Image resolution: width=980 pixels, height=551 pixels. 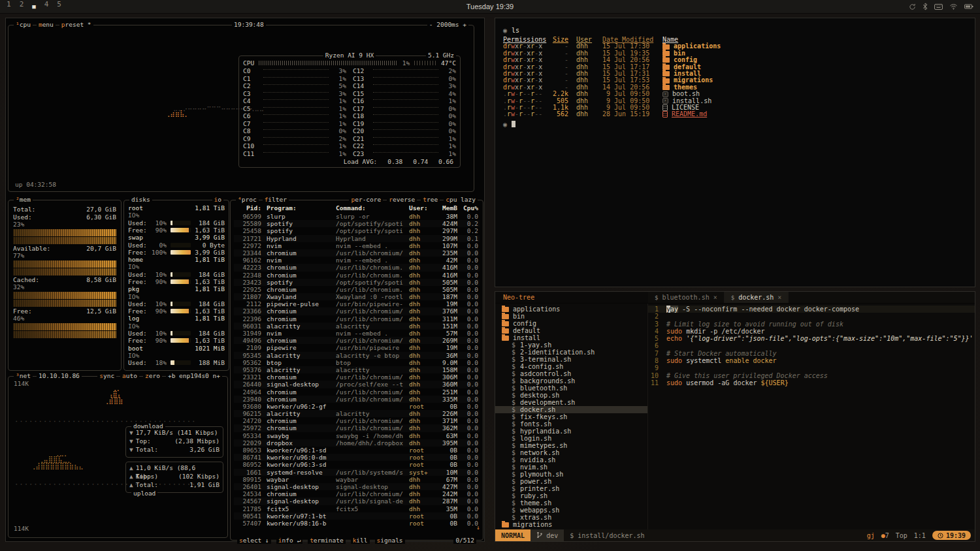 I want to click on tree-item-1-yay.sh: $1-yay.sh, so click(x=571, y=345).